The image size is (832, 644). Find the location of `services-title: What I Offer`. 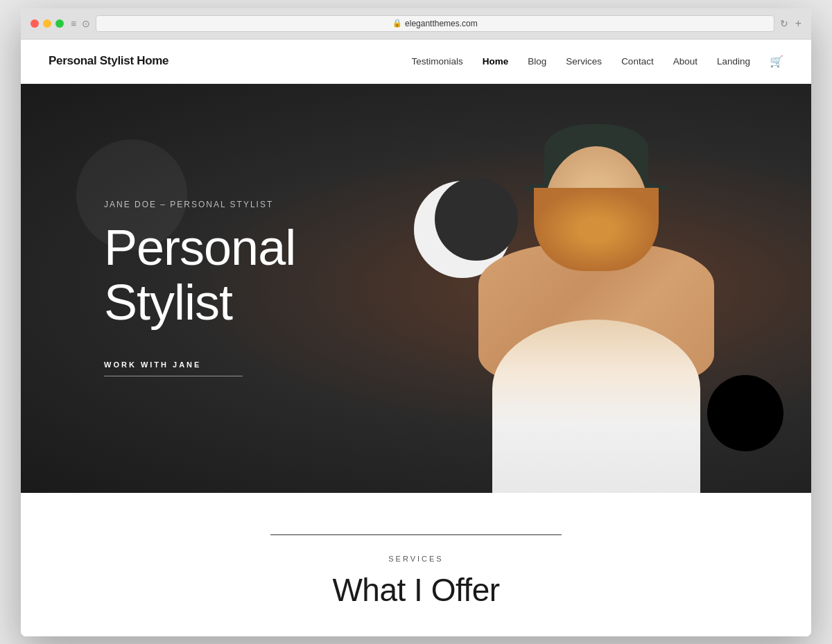

services-title: What I Offer is located at coordinates (416, 590).